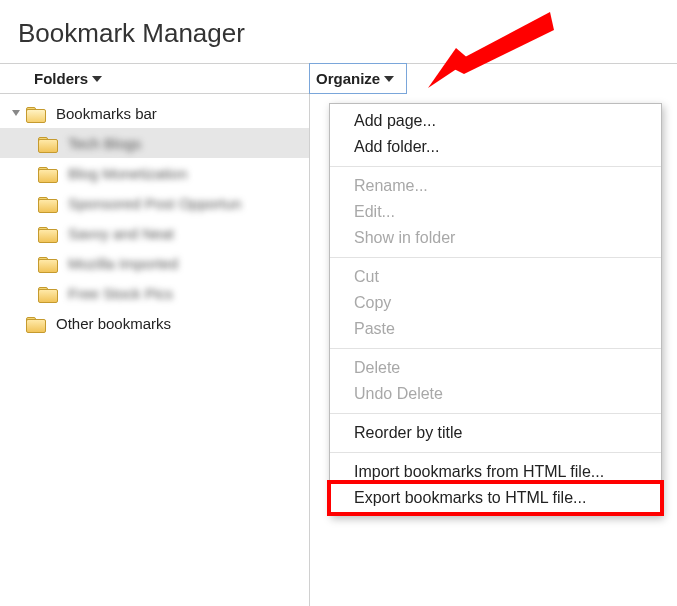 The image size is (677, 606). Describe the element at coordinates (348, 78) in the screenshot. I see `organize-label: Organize` at that location.